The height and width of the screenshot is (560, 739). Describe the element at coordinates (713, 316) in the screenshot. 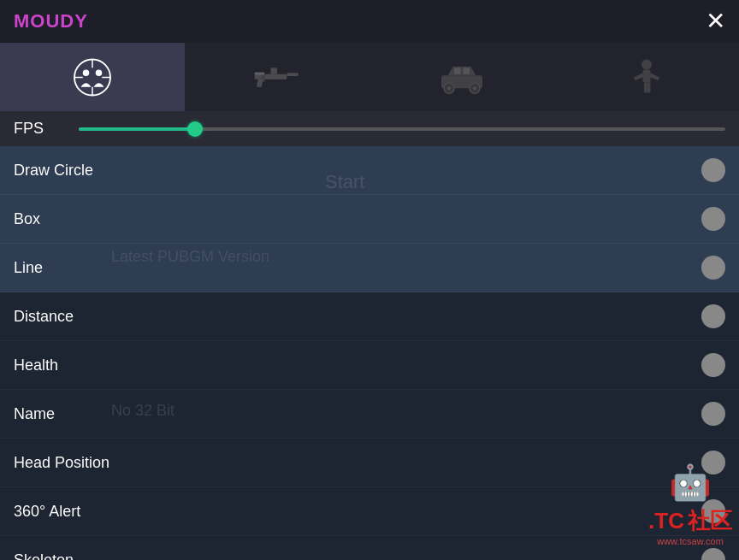

I see `toggle-distance` at that location.